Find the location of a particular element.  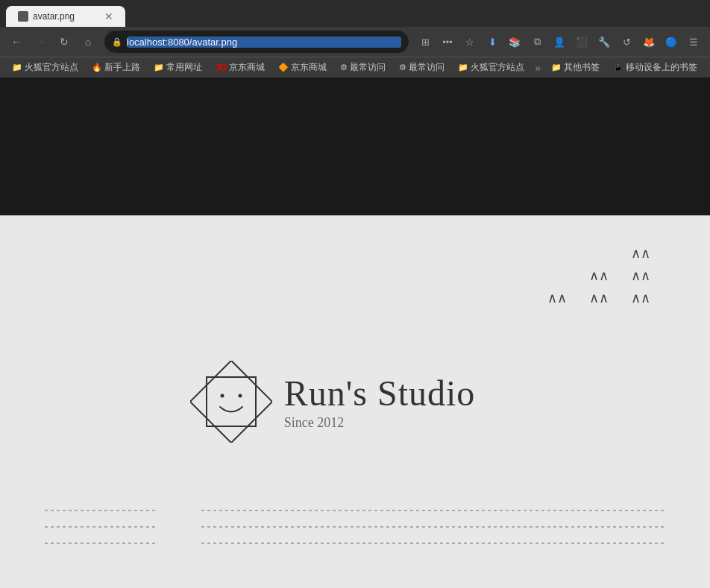

back2-button: ↺ is located at coordinates (626, 42).